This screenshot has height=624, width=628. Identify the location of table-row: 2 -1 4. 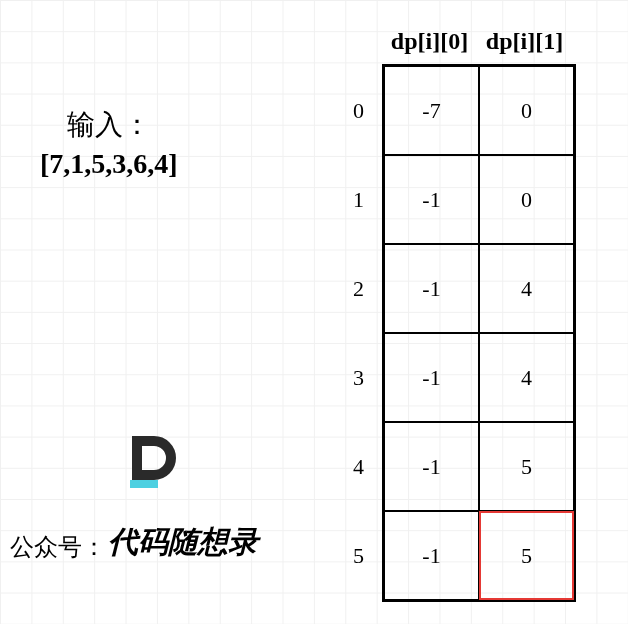
(479, 288).